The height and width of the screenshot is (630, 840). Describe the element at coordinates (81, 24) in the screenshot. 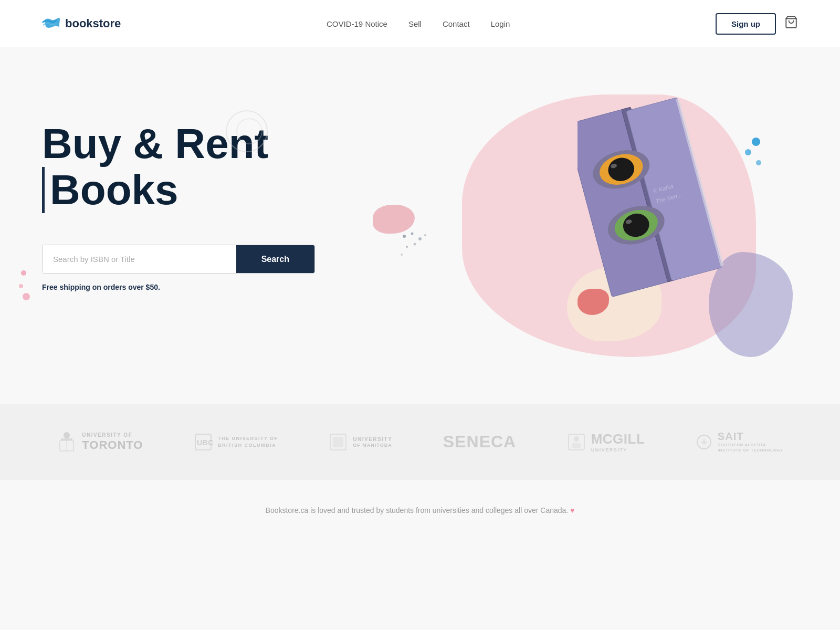

I see `logo: bookstore` at that location.